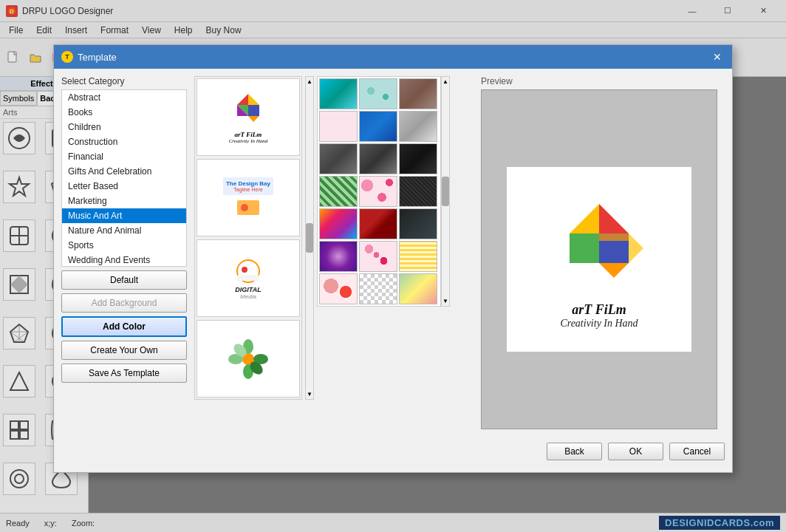 The height and width of the screenshot is (532, 786). Describe the element at coordinates (248, 278) in the screenshot. I see `template-card-3: DIGITAL Media` at that location.